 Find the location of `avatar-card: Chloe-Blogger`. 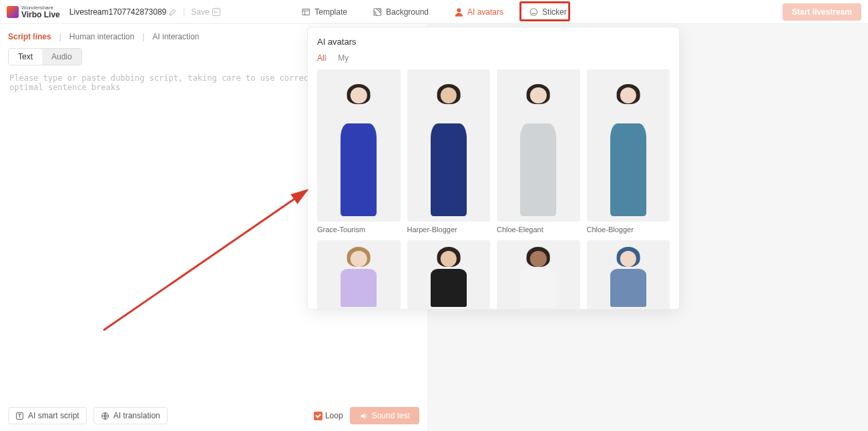

avatar-card: Chloe-Blogger is located at coordinates (629, 151).